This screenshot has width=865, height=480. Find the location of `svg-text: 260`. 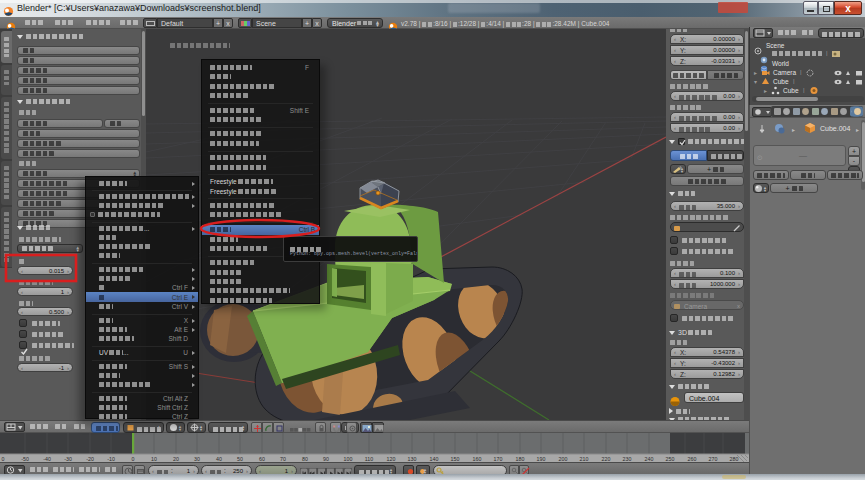

svg-text: 260 is located at coordinates (692, 459).